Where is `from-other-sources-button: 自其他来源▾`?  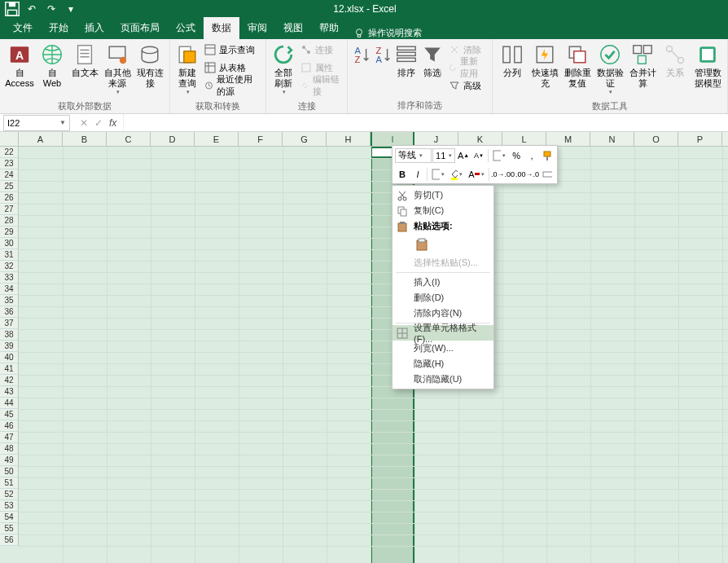
from-other-sources-button: 自其他来源▾ is located at coordinates (117, 70).